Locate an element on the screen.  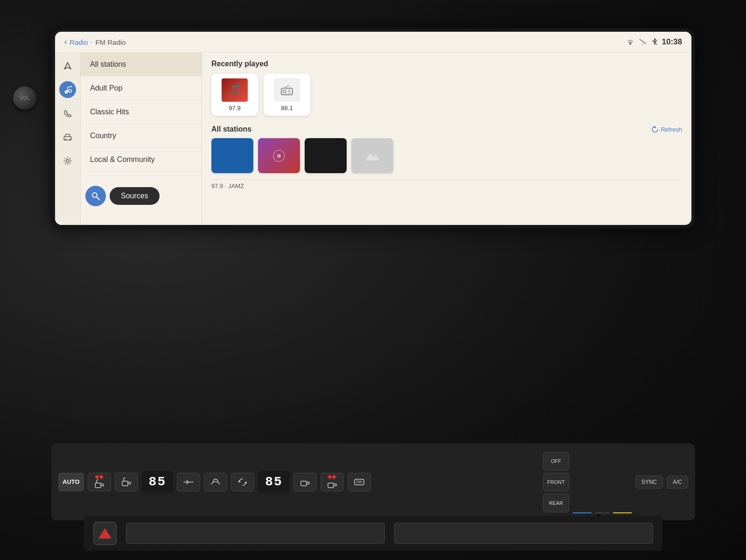
yellow-indicator is located at coordinates (622, 513).